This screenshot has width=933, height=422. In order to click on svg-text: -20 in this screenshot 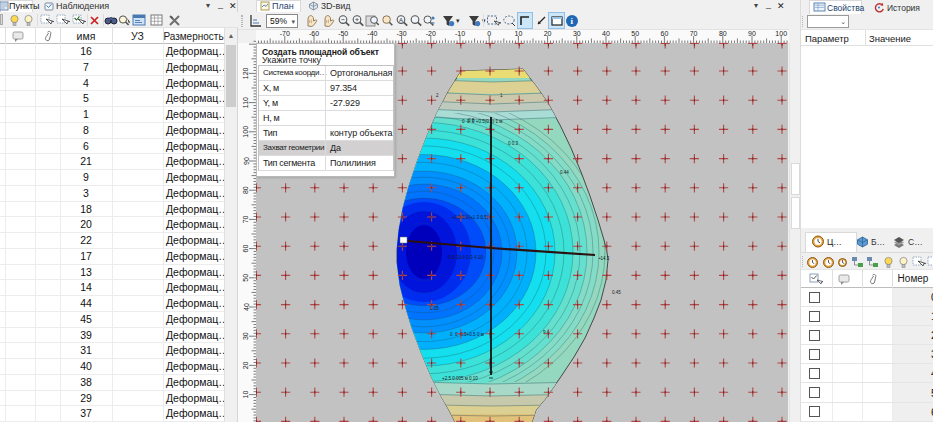, I will do `click(431, 34)`.